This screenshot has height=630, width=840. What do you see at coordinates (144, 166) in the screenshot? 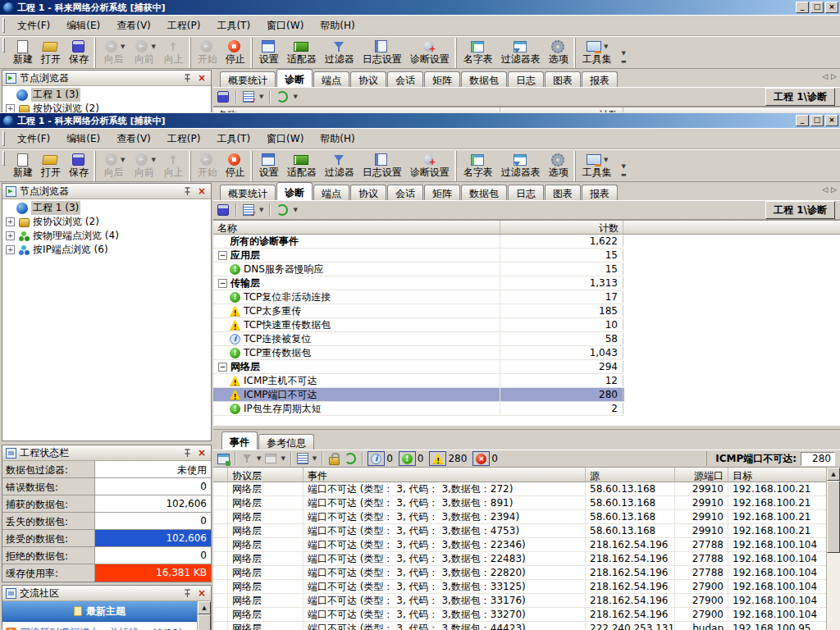
I see `forward-button: ▼ 向前` at bounding box center [144, 166].